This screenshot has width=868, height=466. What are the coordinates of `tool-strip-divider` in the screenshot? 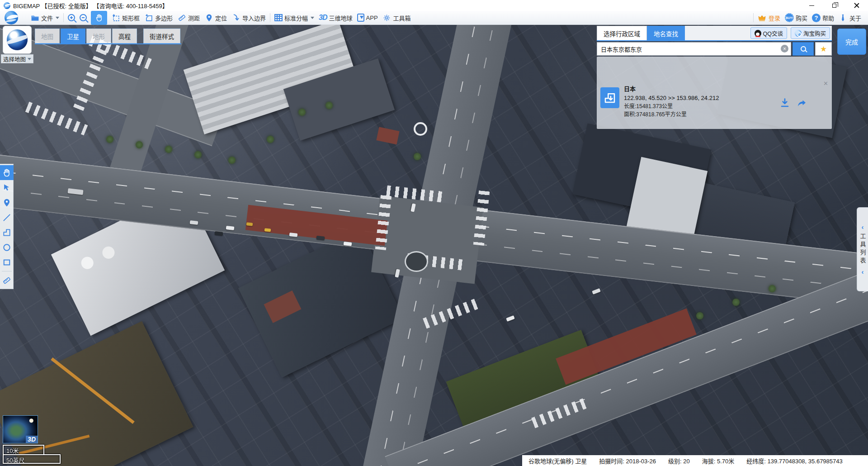 It's located at (7, 271).